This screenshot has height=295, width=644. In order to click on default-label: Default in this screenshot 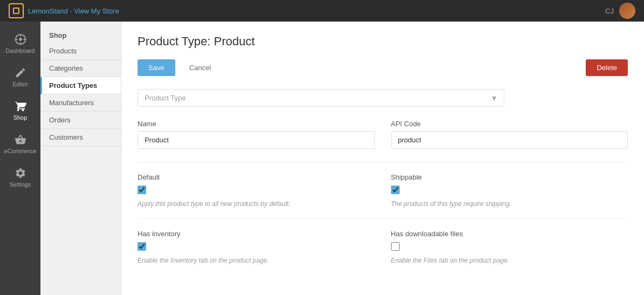, I will do `click(256, 177)`.